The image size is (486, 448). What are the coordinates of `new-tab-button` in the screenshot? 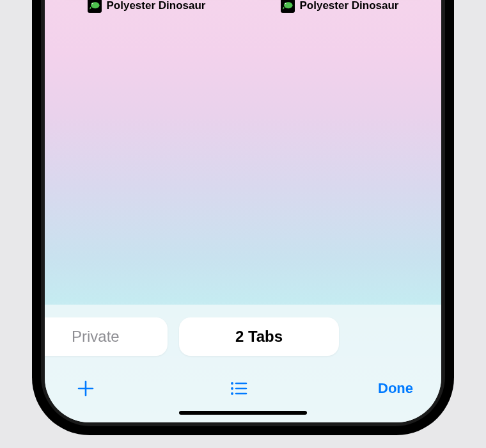 It's located at (86, 388).